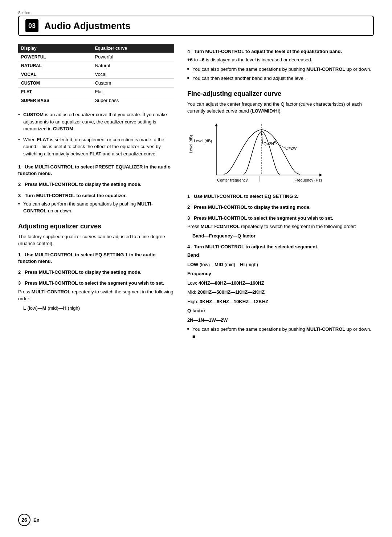 The height and width of the screenshot is (537, 392). What do you see at coordinates (96, 122) in the screenshot?
I see `bullet-item-custom: CUSTOM is an adjusted equalizer curve th…` at bounding box center [96, 122].